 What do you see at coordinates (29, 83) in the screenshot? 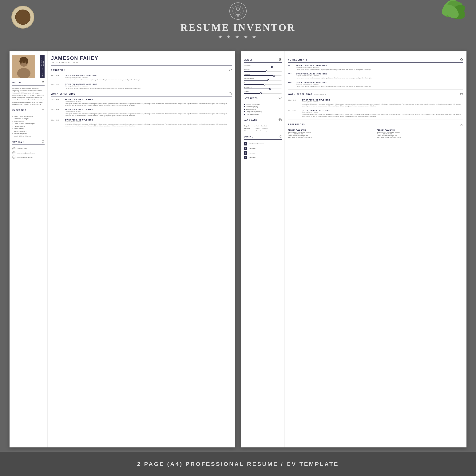
I see `profile-section-header: PROFILE` at bounding box center [29, 83].